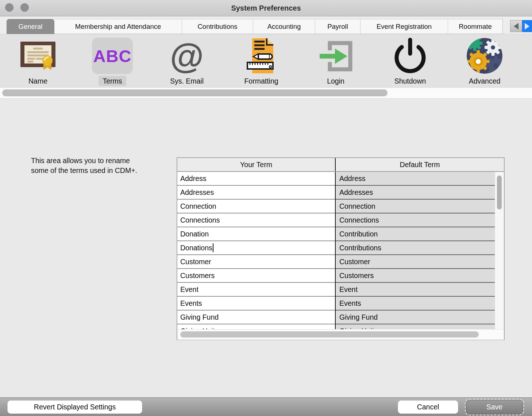  I want to click on table-header: Your Term Default Term, so click(341, 165).